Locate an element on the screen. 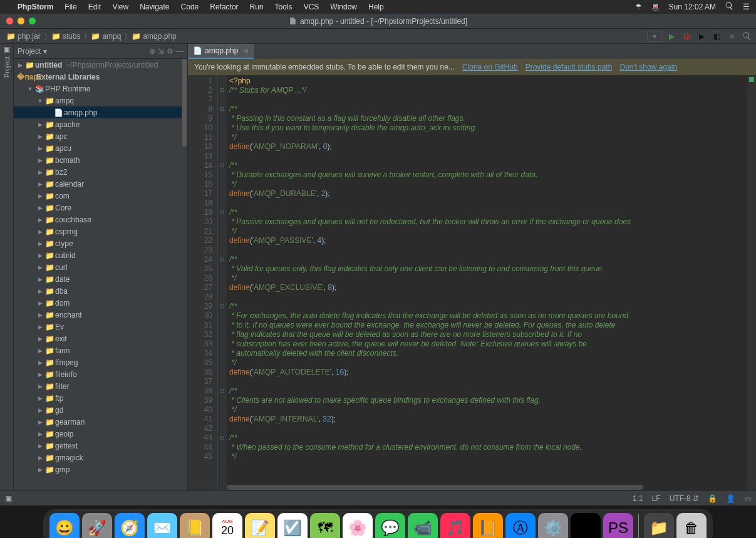 This screenshot has height=538, width=756. tree-folder-exif: 📁exif is located at coordinates (100, 338).